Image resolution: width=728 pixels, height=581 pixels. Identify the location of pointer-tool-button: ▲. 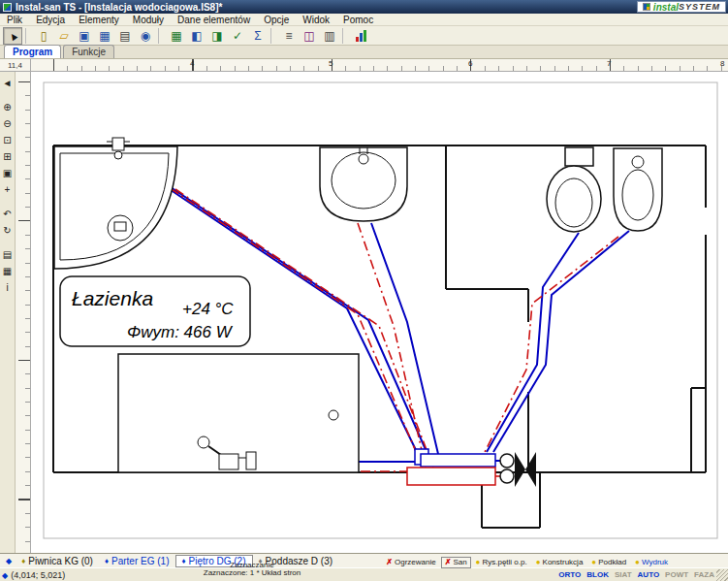
(13, 36).